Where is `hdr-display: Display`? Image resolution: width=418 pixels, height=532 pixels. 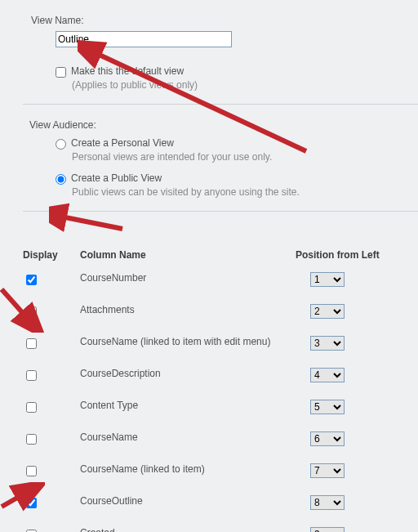 hdr-display: Display is located at coordinates (51, 255).